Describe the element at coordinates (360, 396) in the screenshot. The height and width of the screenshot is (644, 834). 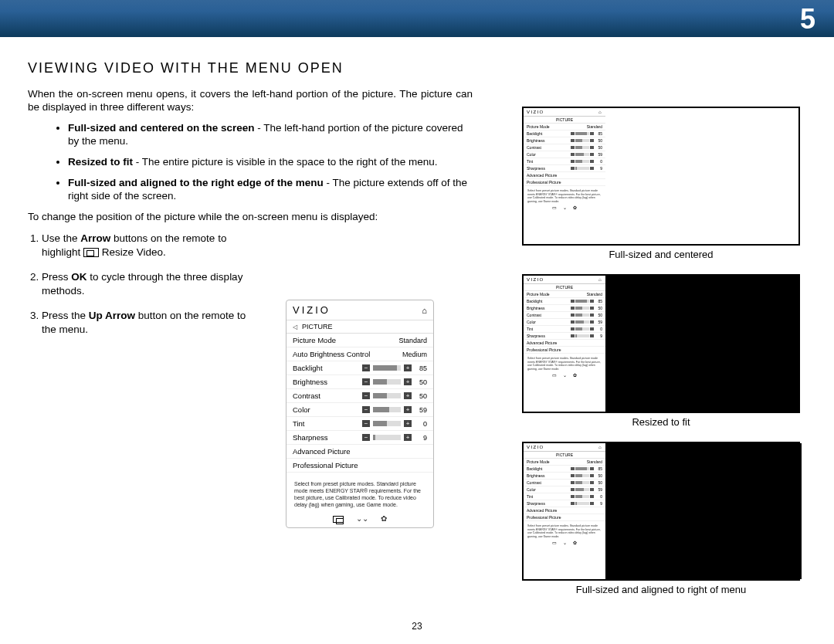
I see `osd-row: Contrast−+50` at that location.